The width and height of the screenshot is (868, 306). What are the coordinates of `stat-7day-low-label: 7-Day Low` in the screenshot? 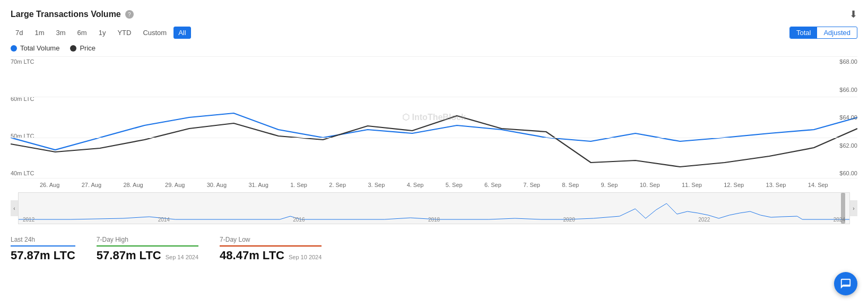 It's located at (271, 240).